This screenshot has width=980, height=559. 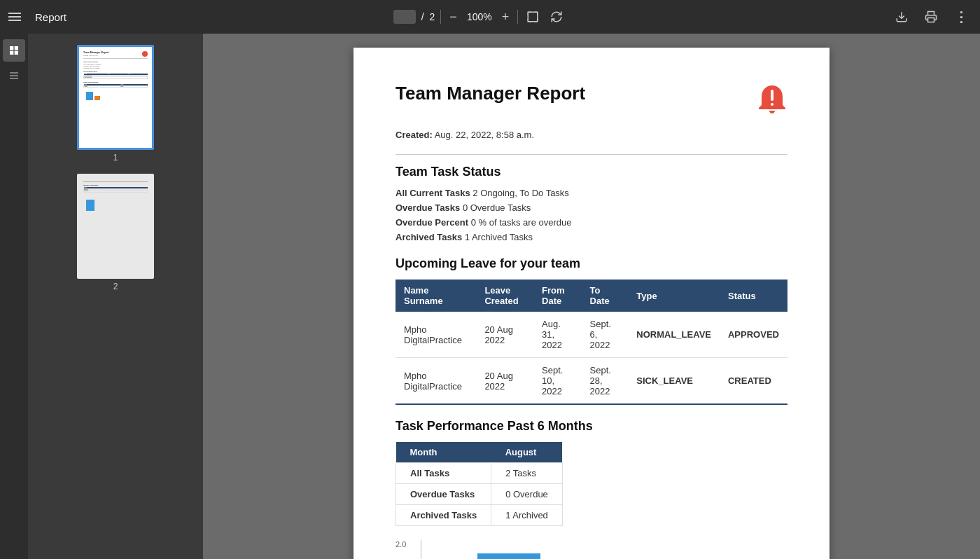 I want to click on leave-col-to: To Date, so click(x=605, y=296).